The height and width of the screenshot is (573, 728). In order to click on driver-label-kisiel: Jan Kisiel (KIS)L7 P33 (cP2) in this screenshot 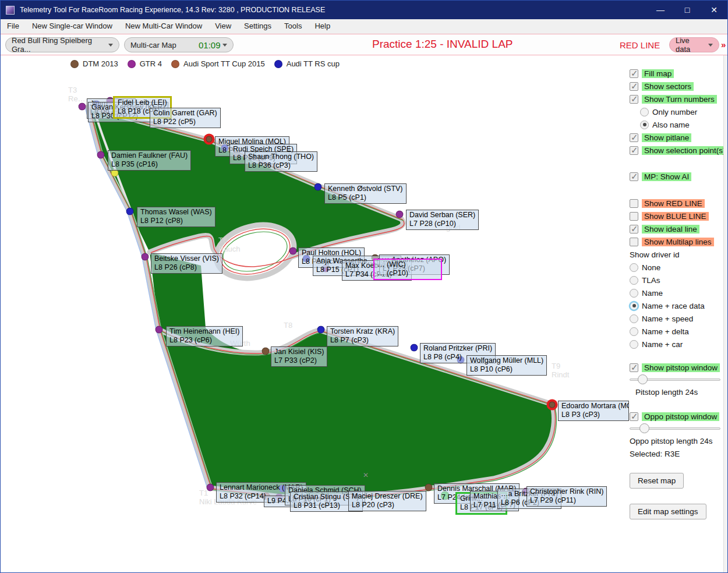, I will do `click(299, 356)`.